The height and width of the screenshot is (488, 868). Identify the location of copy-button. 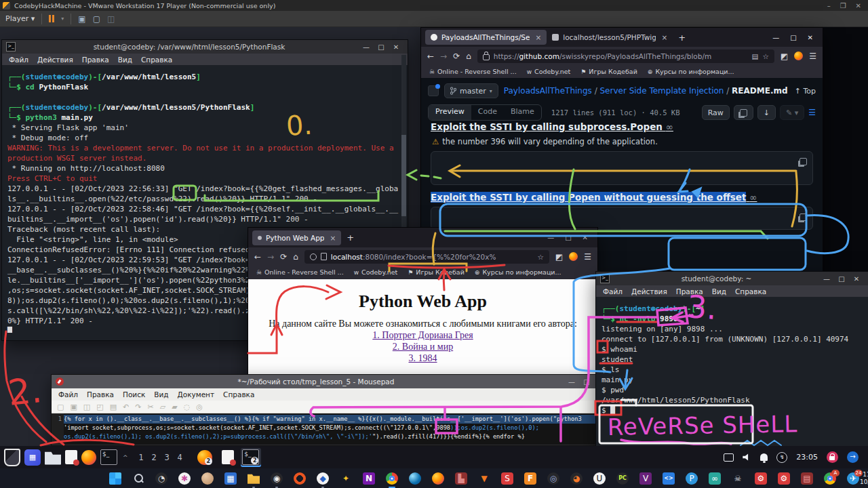
(743, 113).